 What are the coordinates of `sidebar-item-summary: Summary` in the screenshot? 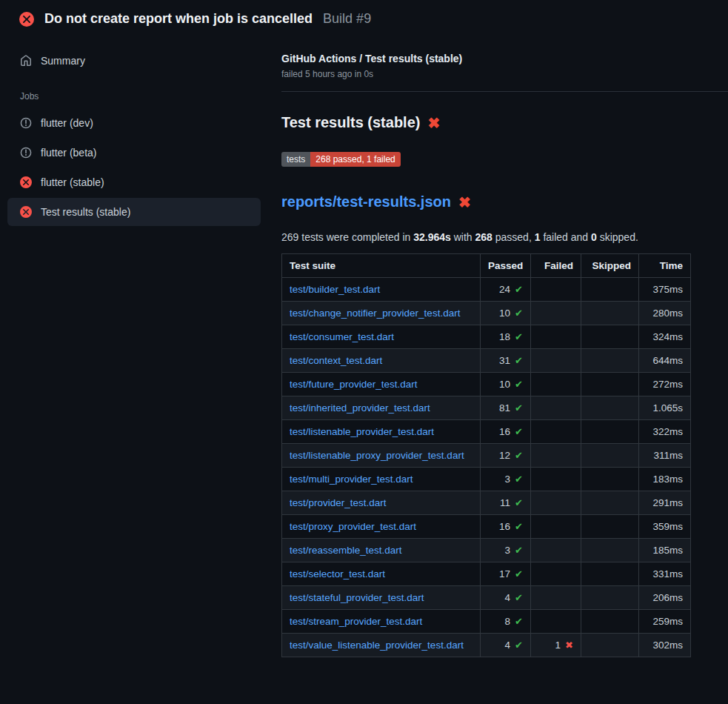 It's located at (134, 61).